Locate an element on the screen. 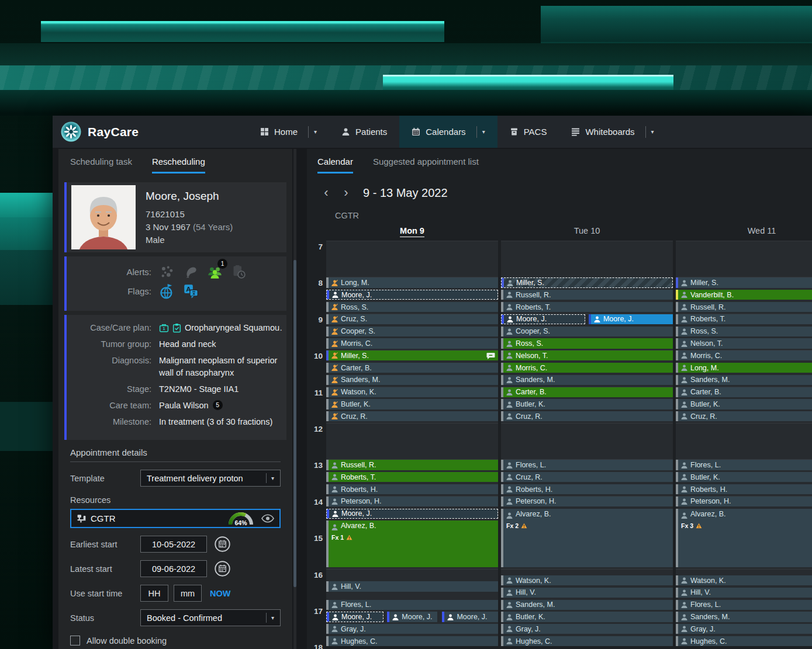 The width and height of the screenshot is (812, 649). double-booking-checkbox is located at coordinates (75, 640).